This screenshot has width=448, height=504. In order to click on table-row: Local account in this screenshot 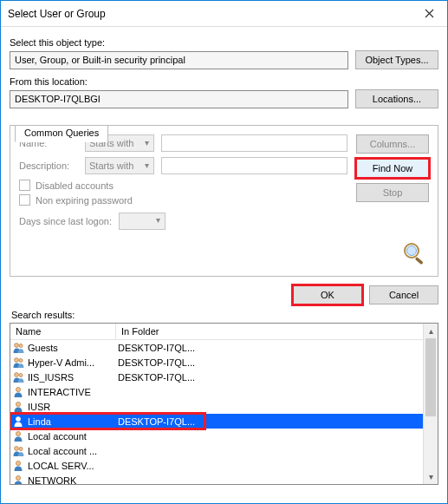, I will do `click(224, 435)`.